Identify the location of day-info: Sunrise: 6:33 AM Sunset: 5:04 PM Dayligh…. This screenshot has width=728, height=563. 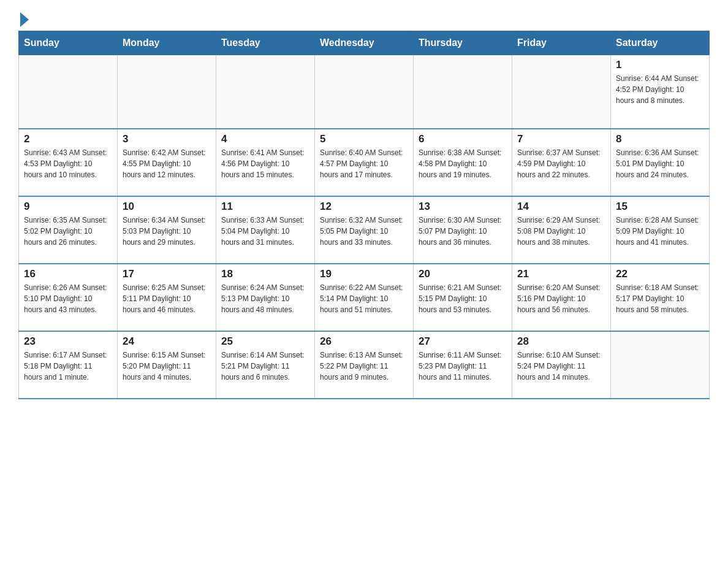
(265, 231).